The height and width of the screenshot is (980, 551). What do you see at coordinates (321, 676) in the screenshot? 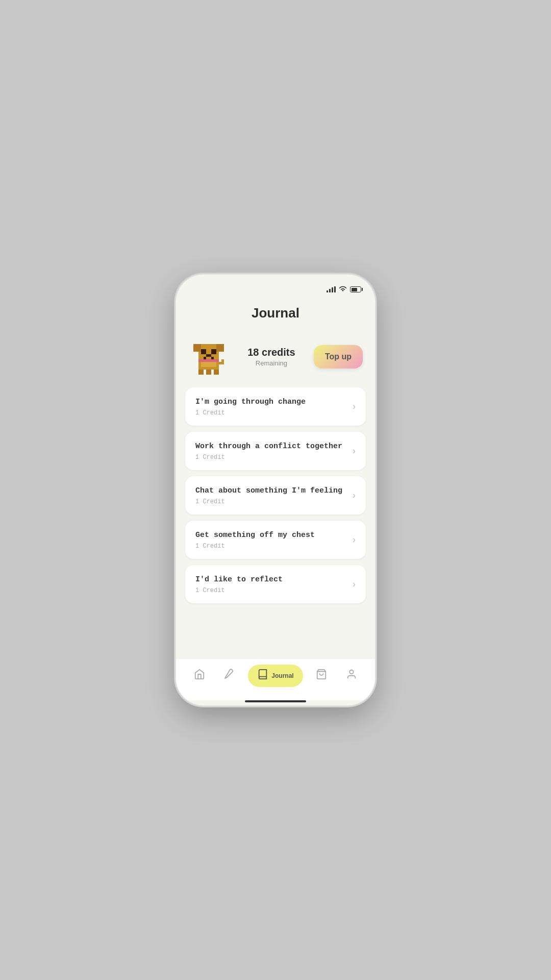
I see `shop-icon` at bounding box center [321, 676].